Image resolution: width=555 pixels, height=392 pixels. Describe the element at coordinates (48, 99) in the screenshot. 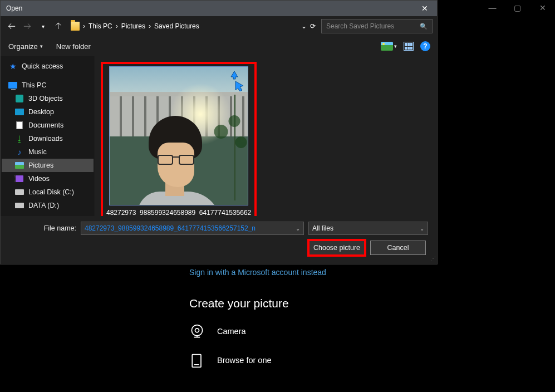

I see `sidebar-item-3d-objects: 3D Objects` at that location.